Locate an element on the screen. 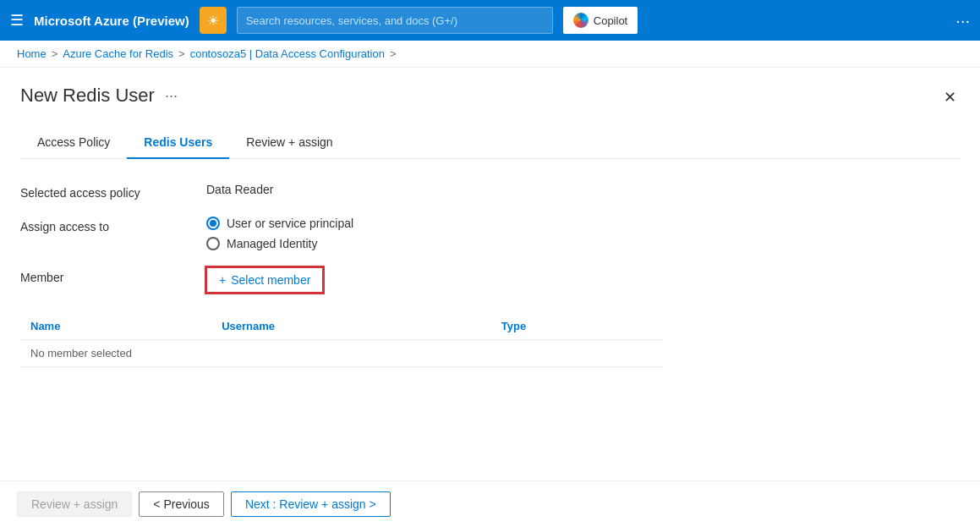 The width and height of the screenshot is (980, 527). page-more-icon: ··· is located at coordinates (171, 96).